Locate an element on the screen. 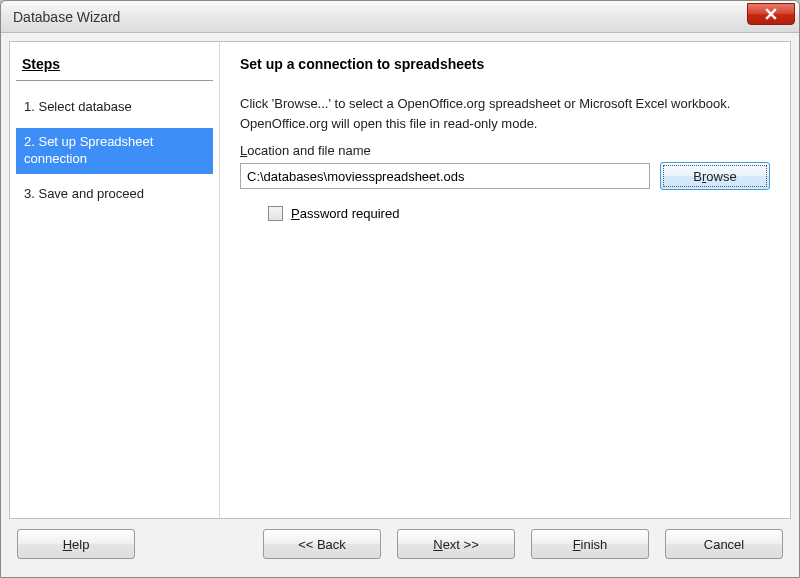 The image size is (800, 578). finish-button: Finish is located at coordinates (590, 544).